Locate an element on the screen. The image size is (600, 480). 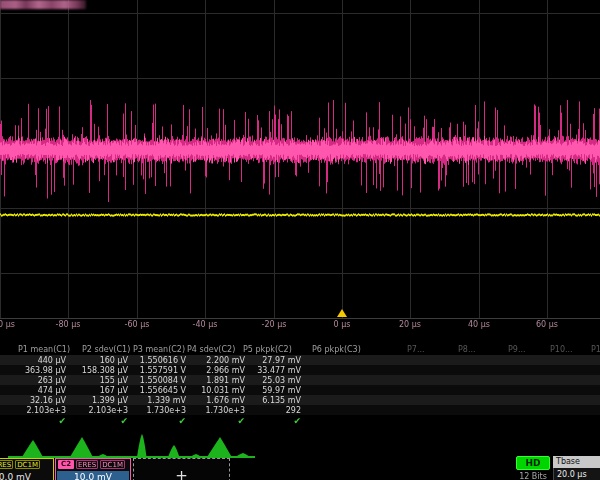
axis-tick-label: 0 µs is located at coordinates (342, 324).